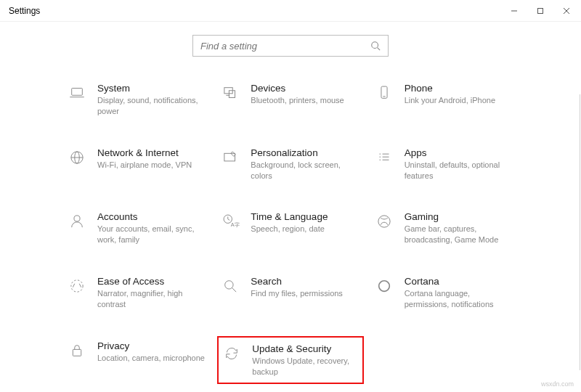 The height and width of the screenshot is (392, 581). I want to click on tile-title: Cortana, so click(459, 282).